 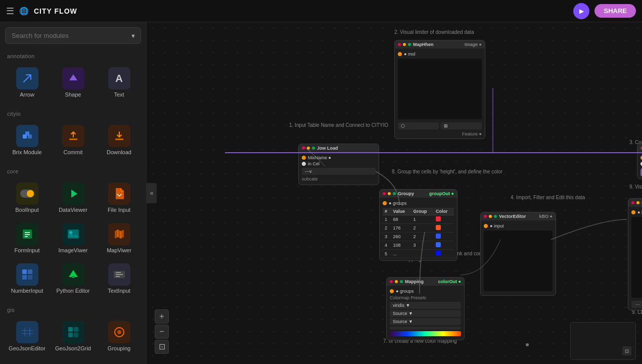 What do you see at coordinates (339, 125) in the screenshot?
I see `step1-label: 1. Input Table Name and Connect to CITYI…` at bounding box center [339, 125].